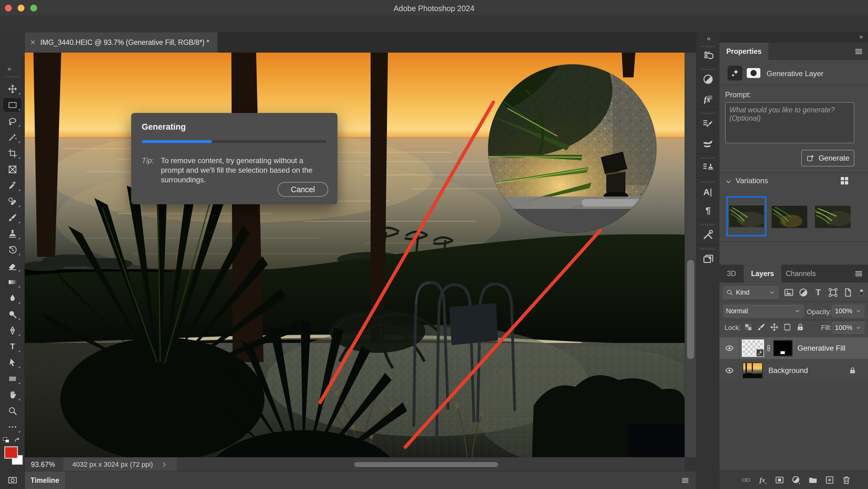 The height and width of the screenshot is (489, 868). Describe the element at coordinates (780, 480) in the screenshot. I see `add-mask-icon` at that location.